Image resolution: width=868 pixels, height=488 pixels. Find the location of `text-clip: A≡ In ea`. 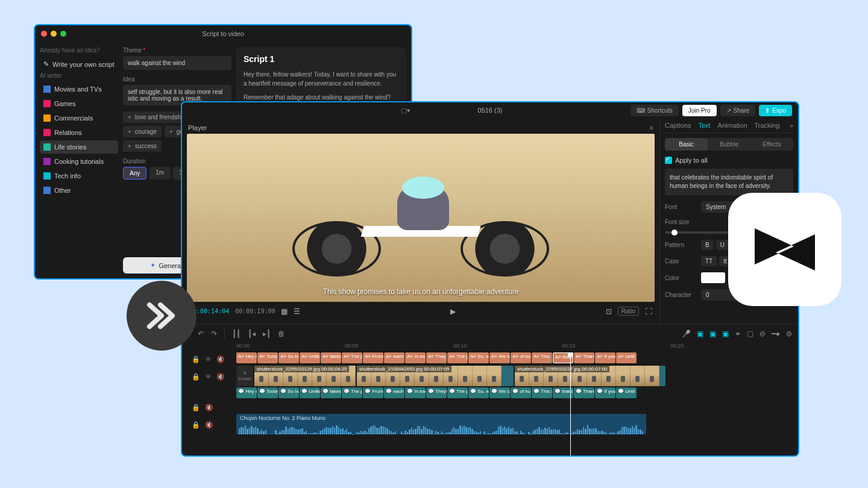

text-clip: A≡ In ea is located at coordinates (415, 358).